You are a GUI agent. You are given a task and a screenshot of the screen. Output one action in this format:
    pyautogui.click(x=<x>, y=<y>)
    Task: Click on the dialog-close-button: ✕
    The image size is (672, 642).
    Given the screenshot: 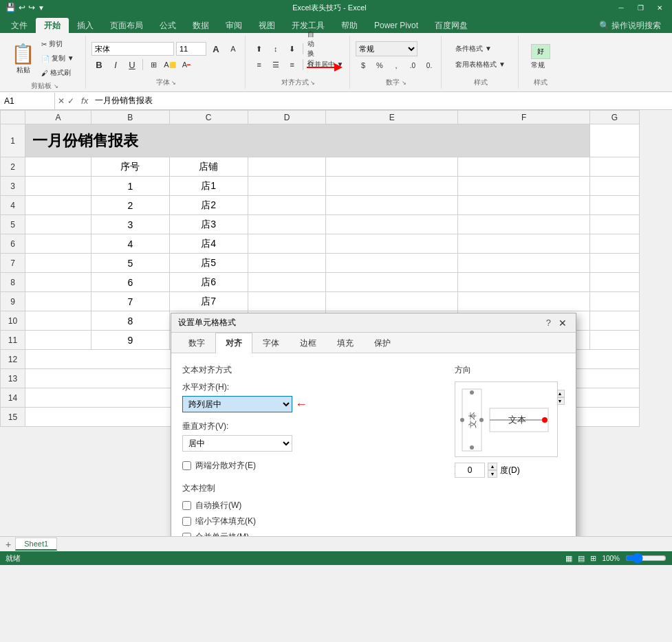 What is the action you would take?
    pyautogui.click(x=563, y=323)
    